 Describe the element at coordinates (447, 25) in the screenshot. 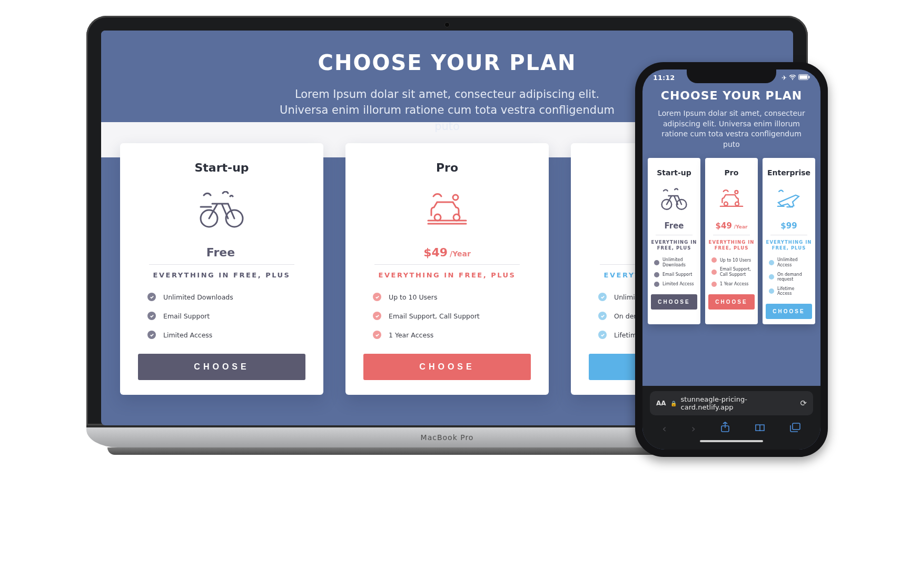

I see `laptop-camera` at that location.